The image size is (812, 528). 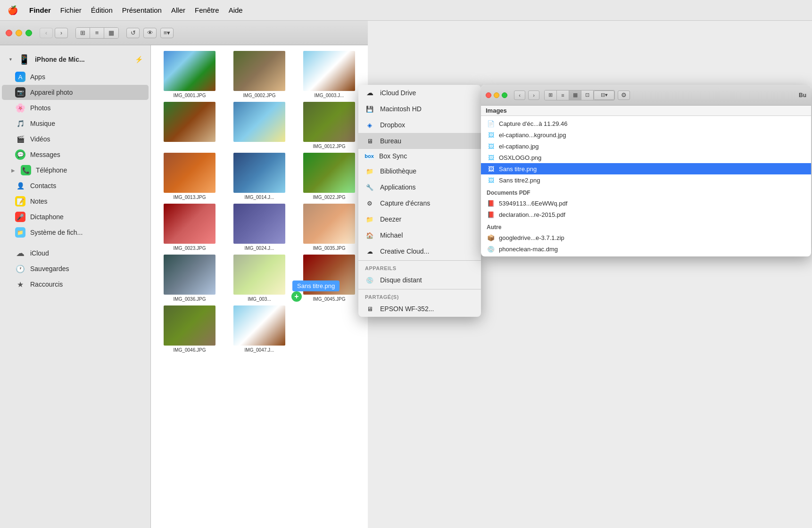 I want to click on sidebar-item-music: 🎵 Musique, so click(x=75, y=124).